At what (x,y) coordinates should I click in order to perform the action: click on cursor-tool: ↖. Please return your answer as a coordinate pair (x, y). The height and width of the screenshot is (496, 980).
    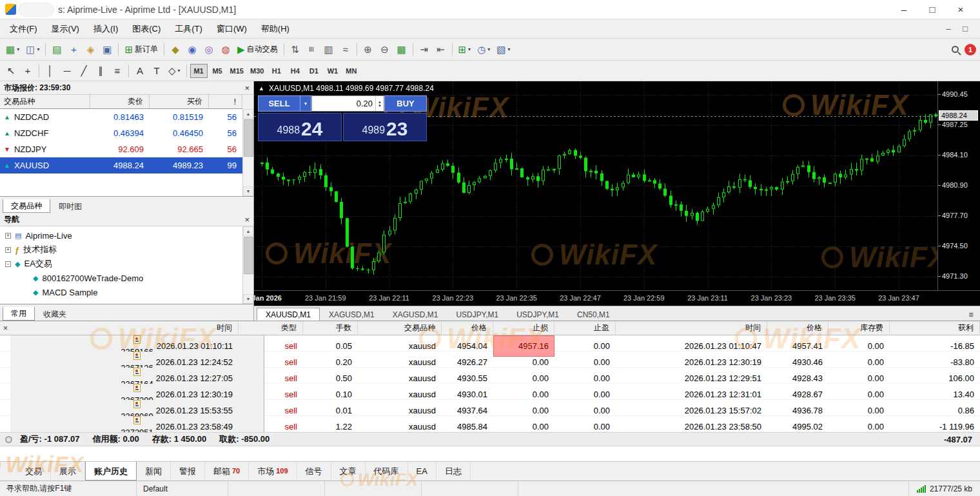
    Looking at the image, I should click on (11, 71).